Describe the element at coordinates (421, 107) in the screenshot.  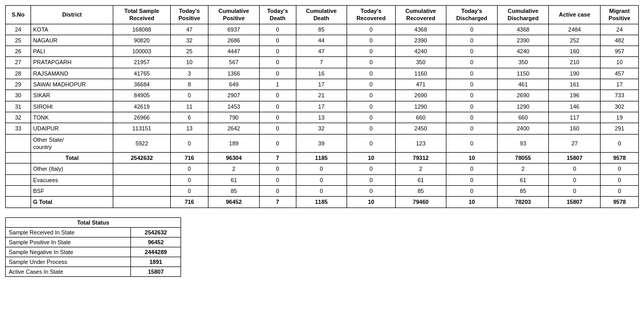
I see `table-cell: 1290` at that location.